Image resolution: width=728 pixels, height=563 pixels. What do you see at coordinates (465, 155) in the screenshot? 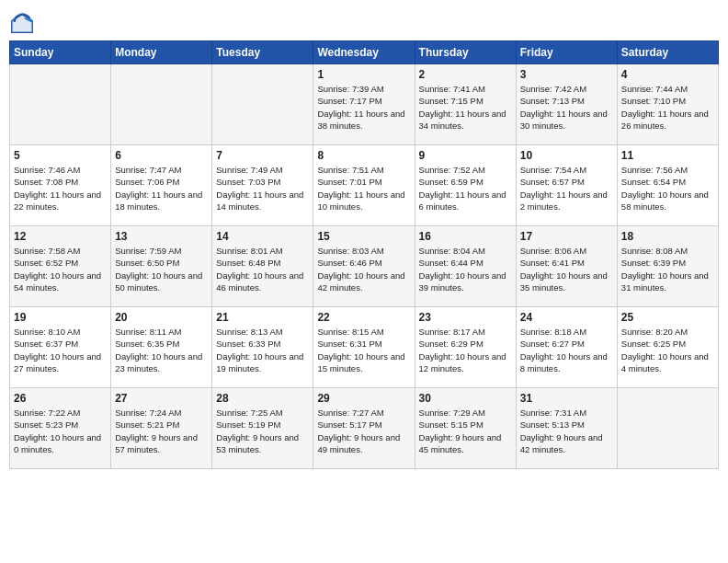
I see `day-number: 9` at bounding box center [465, 155].